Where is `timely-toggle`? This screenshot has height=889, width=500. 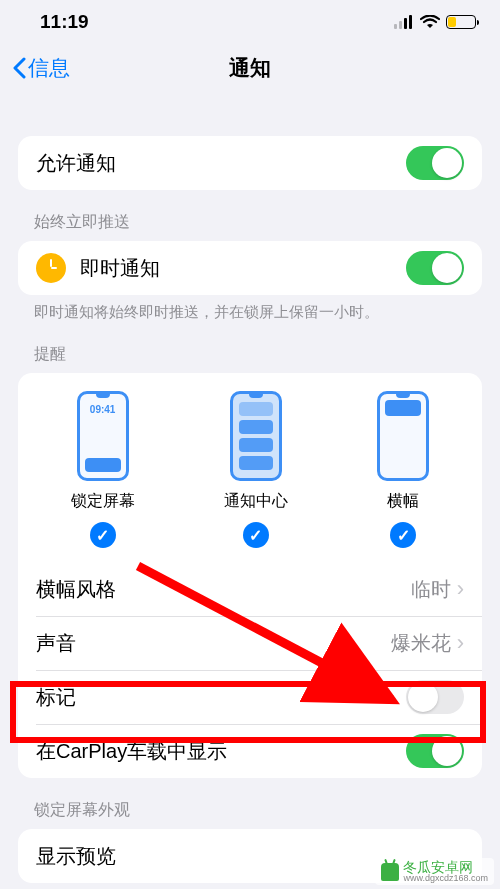
timely-toggle is located at coordinates (435, 268).